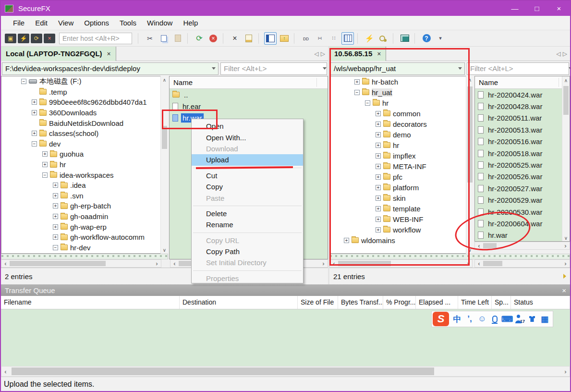 The width and height of the screenshot is (571, 392). What do you see at coordinates (518, 69) in the screenshot?
I see `remote-filter-combo` at bounding box center [518, 69].